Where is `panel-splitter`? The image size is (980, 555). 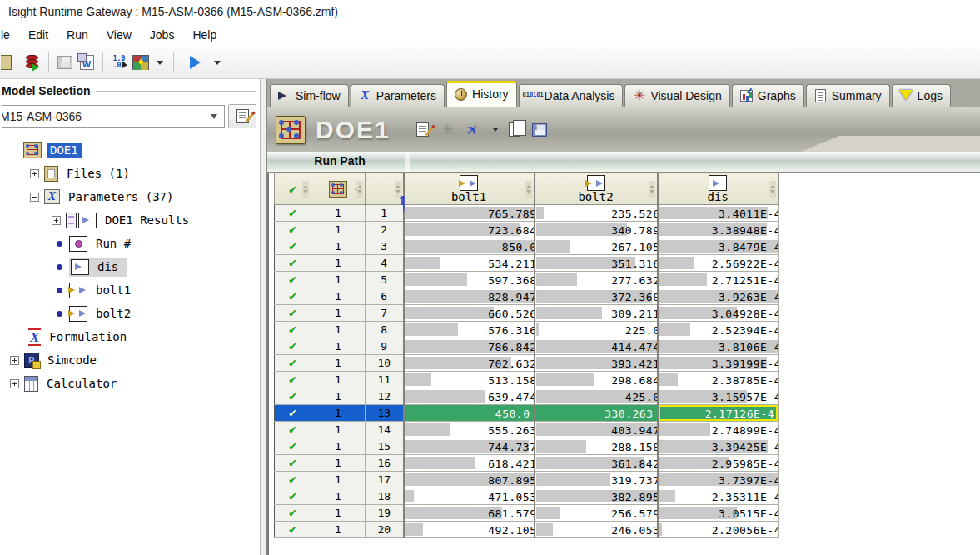
panel-splitter is located at coordinates (264, 317).